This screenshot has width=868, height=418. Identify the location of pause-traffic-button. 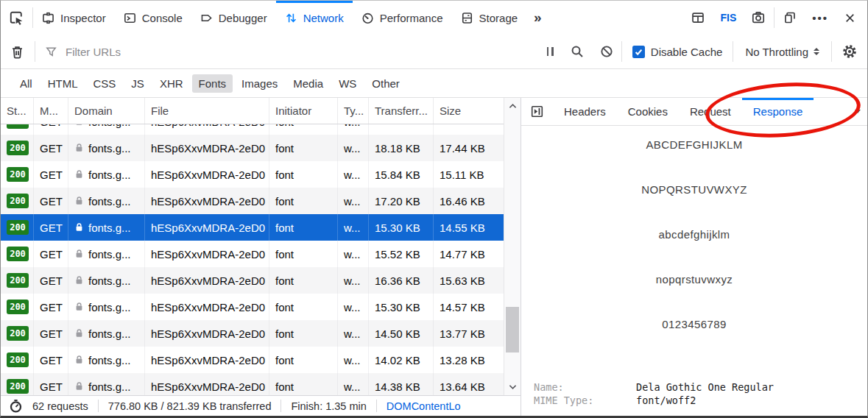
(551, 52).